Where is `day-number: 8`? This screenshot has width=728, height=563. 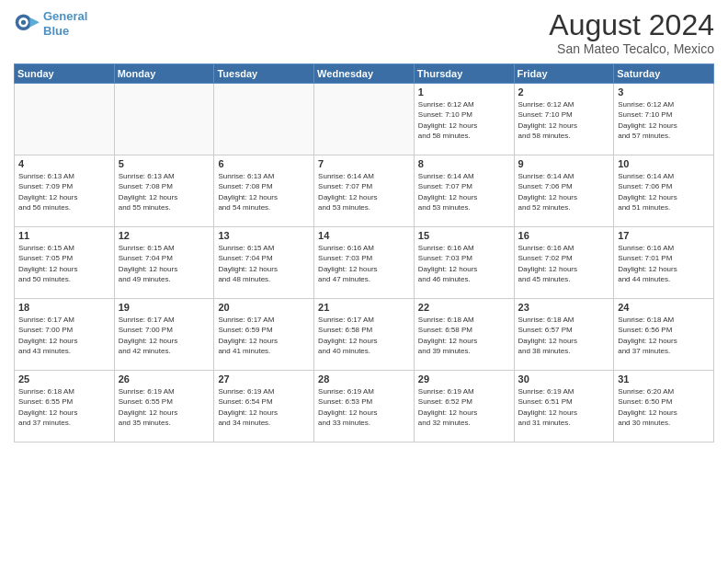
day-number: 8 is located at coordinates (464, 164).